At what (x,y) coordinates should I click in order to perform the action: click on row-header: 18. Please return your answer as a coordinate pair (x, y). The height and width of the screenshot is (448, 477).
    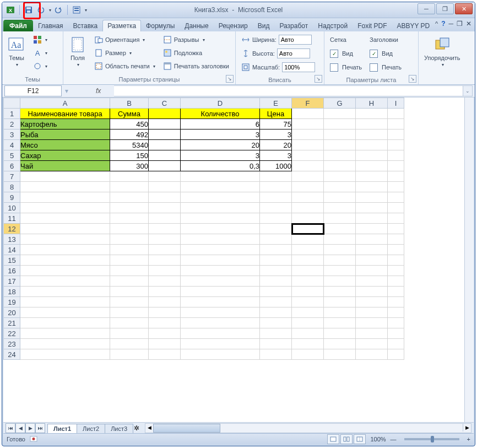
    Looking at the image, I should click on (12, 292).